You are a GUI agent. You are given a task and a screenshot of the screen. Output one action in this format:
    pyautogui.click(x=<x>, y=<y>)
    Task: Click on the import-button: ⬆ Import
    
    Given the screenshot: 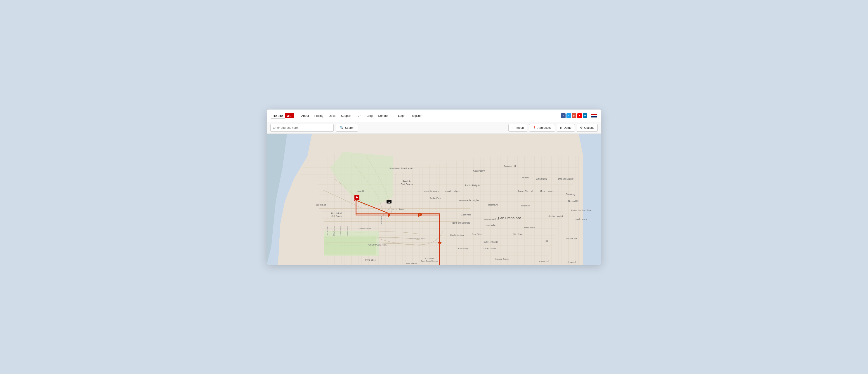 What is the action you would take?
    pyautogui.click(x=518, y=128)
    